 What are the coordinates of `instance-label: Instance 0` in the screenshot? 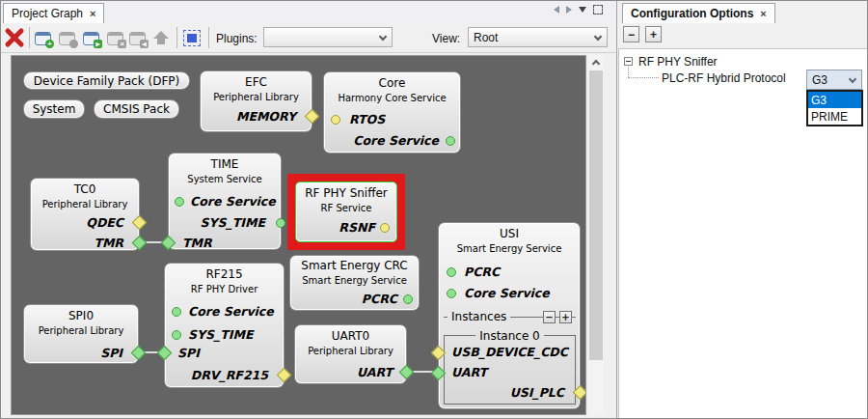 It's located at (509, 336).